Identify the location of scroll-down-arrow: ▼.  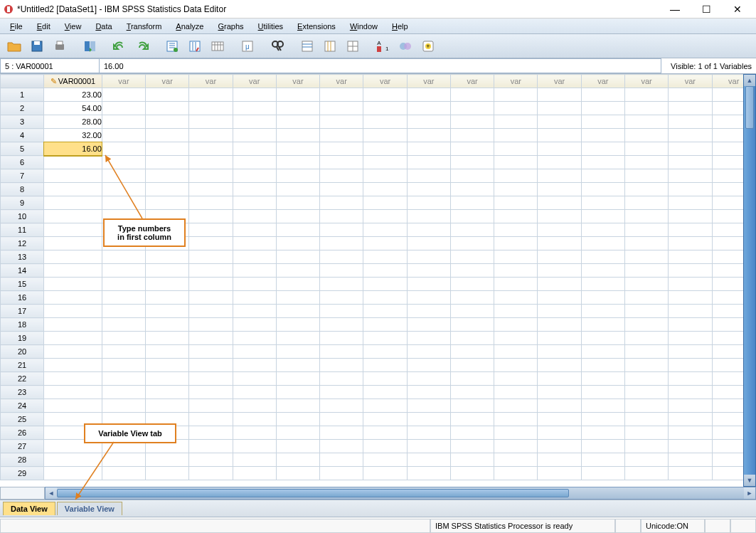
(750, 480).